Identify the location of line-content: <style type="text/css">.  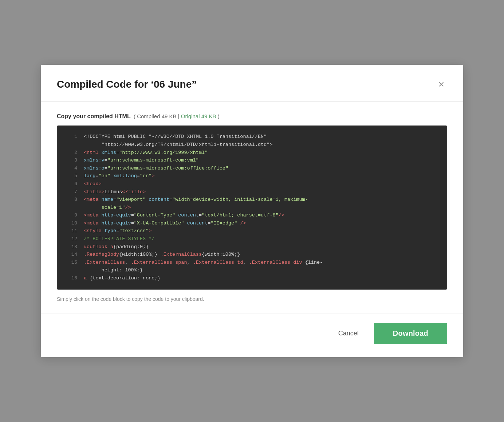
(118, 231).